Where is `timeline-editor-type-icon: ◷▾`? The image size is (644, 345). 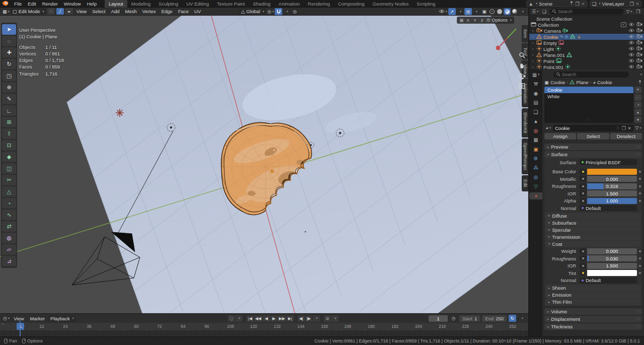 timeline-editor-type-icon: ◷▾ is located at coordinates (6, 318).